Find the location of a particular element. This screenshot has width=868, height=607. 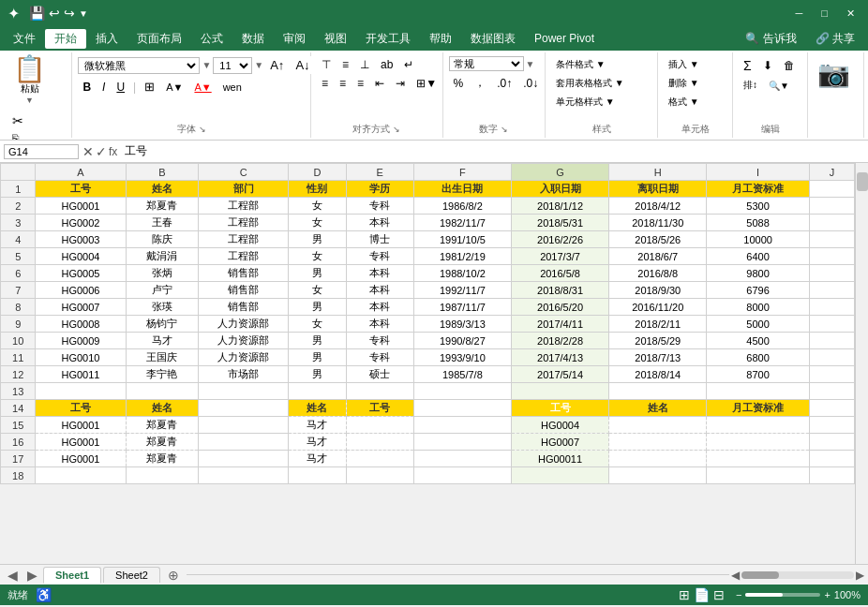

align-right-btn: ≡ is located at coordinates (360, 83).